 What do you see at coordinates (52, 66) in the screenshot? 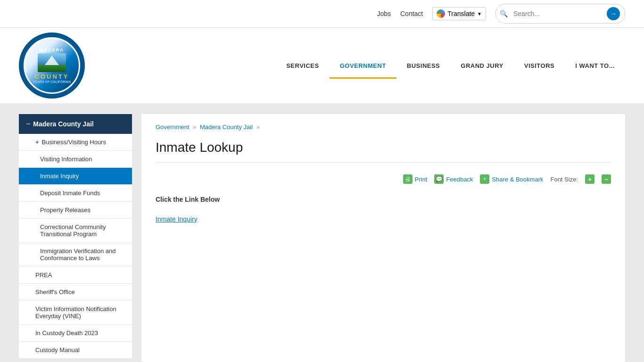
I see `logo-area: MADERA COUNTY YEARS OF CALIFORNIA` at bounding box center [52, 66].